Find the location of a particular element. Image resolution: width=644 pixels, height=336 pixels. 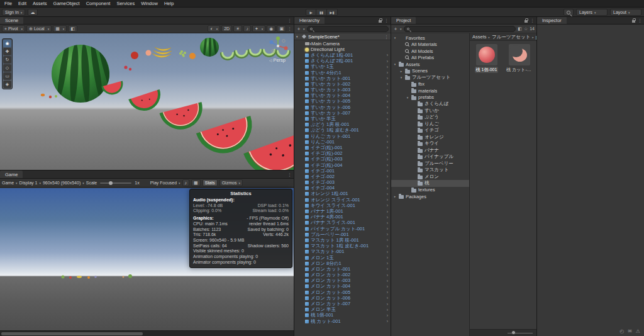

menu-component: Component is located at coordinates (98, 4).